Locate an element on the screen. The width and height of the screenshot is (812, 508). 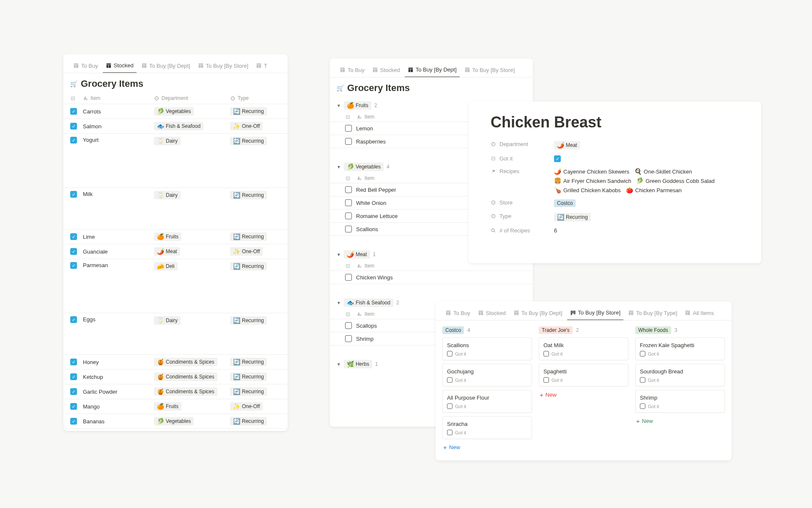
recipe-link: 🍅Chicken Parmesan is located at coordinates (654, 190).